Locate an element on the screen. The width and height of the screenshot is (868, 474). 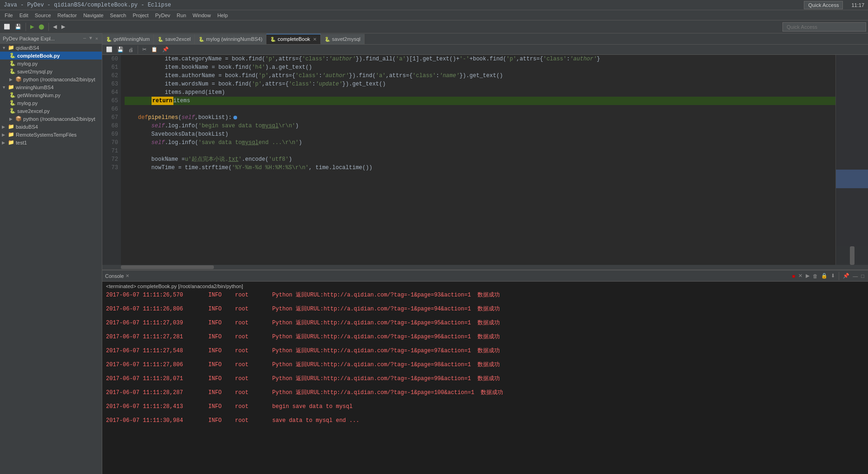
menu-run: Run is located at coordinates (181, 15).